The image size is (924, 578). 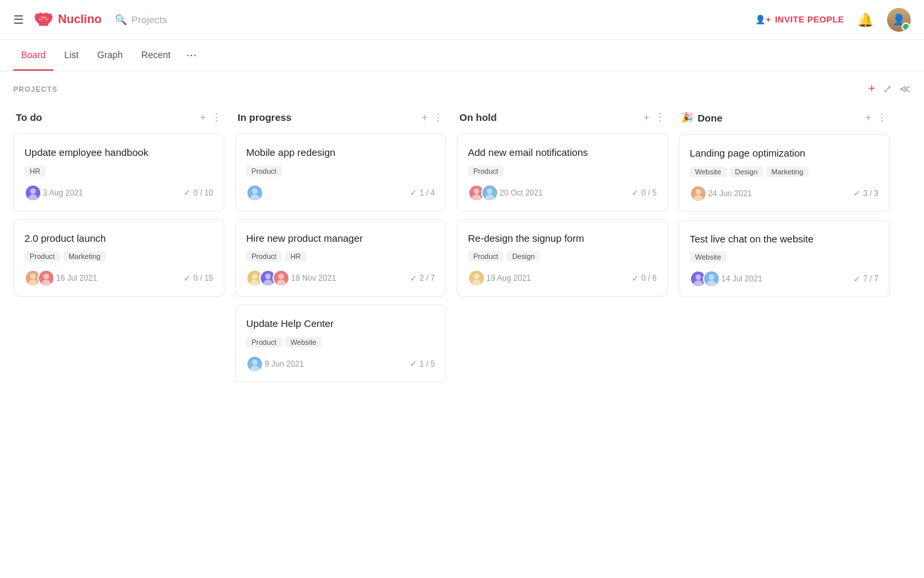 What do you see at coordinates (35, 171) in the screenshot?
I see `card-tag: HR` at bounding box center [35, 171].